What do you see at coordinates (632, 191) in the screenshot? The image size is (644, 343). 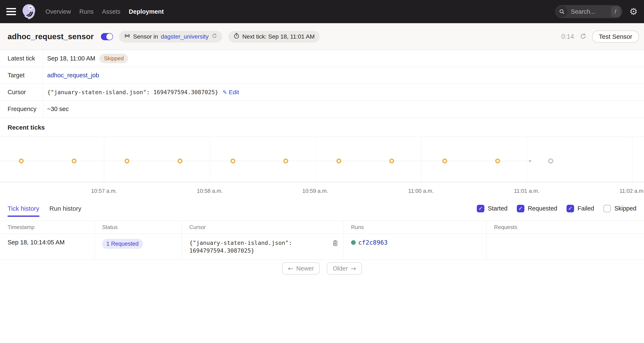 I see `axis-label: 11:02 a.m.` at bounding box center [632, 191].